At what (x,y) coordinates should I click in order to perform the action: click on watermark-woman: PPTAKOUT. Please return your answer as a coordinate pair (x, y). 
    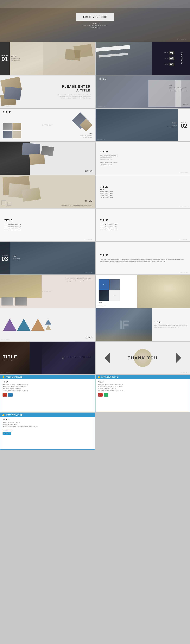
    Looking at the image, I should click on (6, 173).